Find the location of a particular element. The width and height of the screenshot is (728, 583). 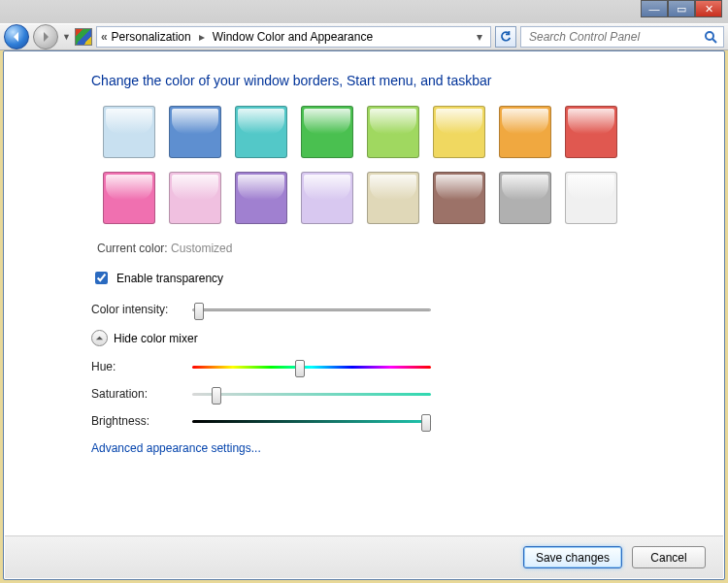

hue-thumb is located at coordinates (300, 369).